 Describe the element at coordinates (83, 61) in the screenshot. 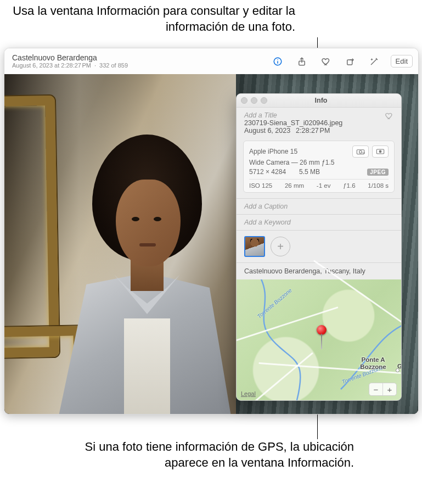

I see `toolbar-title-block: Castelnuovo Berardenga August 6, 2023 at…` at that location.